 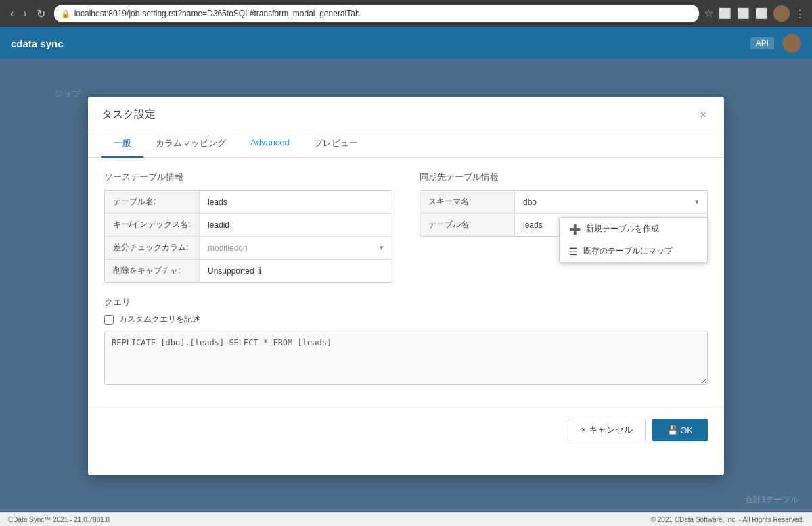 What do you see at coordinates (248, 202) in the screenshot?
I see `source-table-row-name: テーブル名: leads` at bounding box center [248, 202].